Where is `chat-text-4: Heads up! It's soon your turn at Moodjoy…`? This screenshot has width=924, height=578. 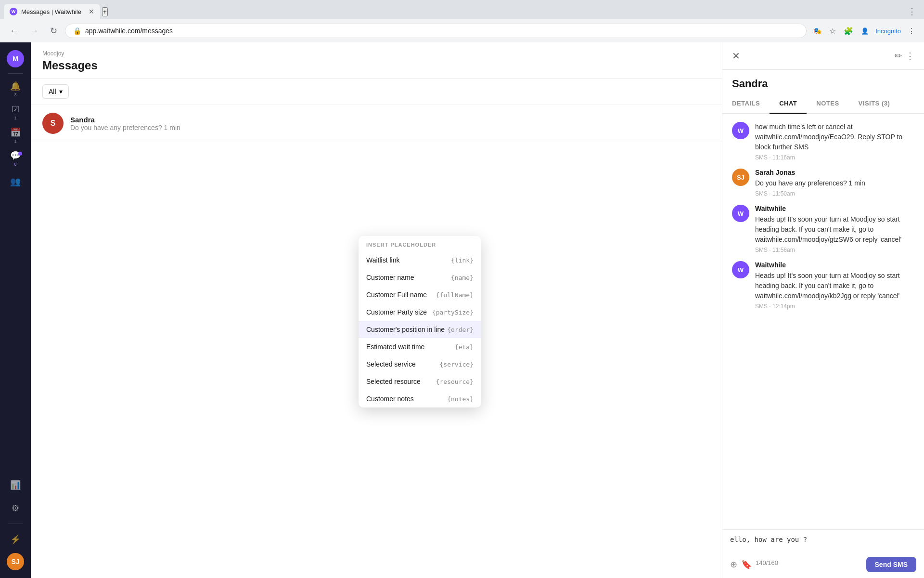
chat-text-4: Heads up! It's soon your turn at Moodjoy… is located at coordinates (834, 286).